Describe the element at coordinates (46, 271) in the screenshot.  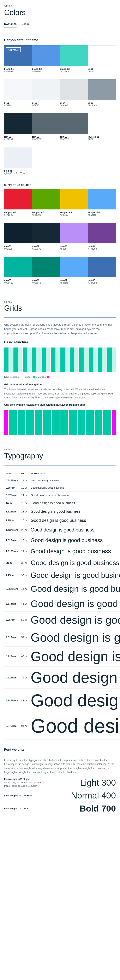
I see `swatch-nav-06: nav-06 #008571` at that location.